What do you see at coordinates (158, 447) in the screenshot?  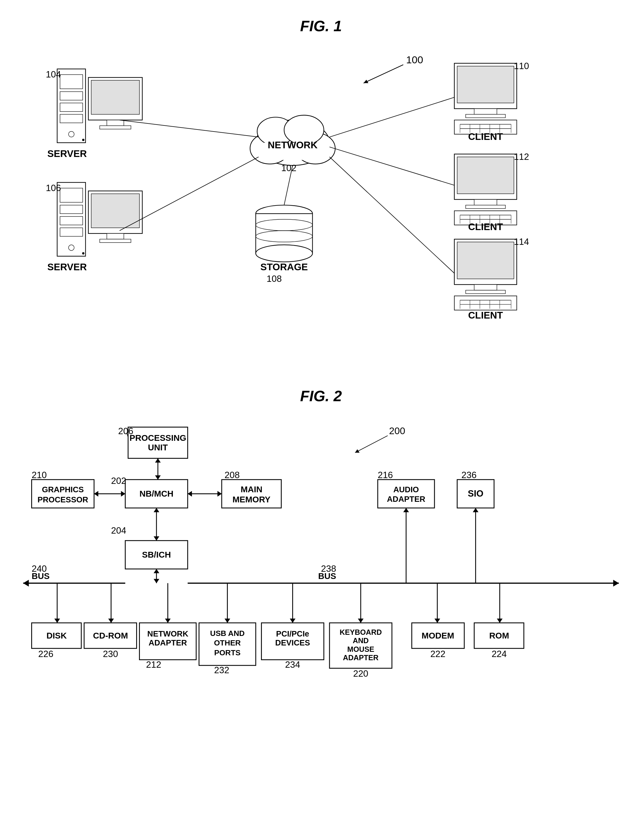 I see `processing-unit-label2: UNIT` at bounding box center [158, 447].